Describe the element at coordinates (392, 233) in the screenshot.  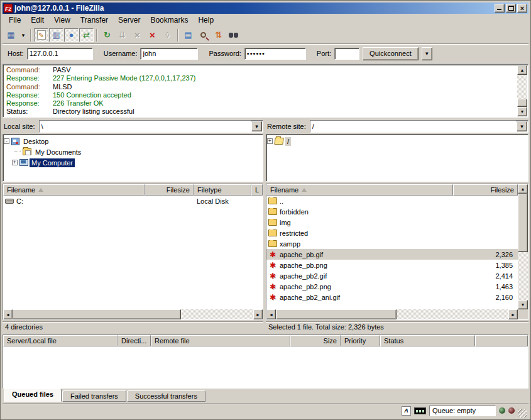
I see `file-row: restricted` at that location.